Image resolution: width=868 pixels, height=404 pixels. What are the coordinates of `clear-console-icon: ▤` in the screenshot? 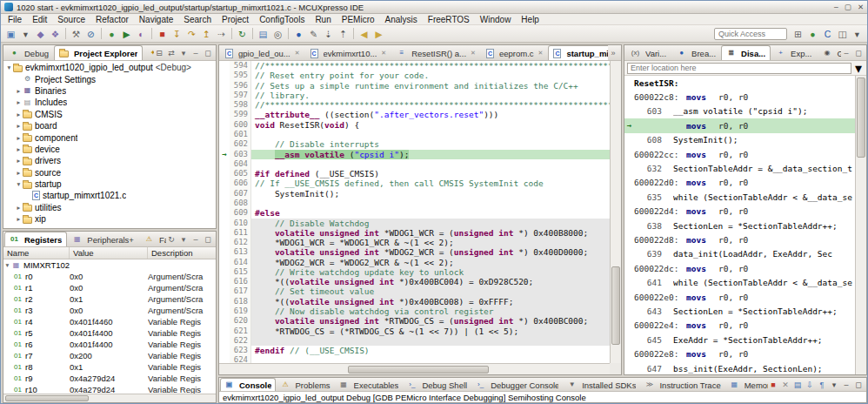 It's located at (798, 385).